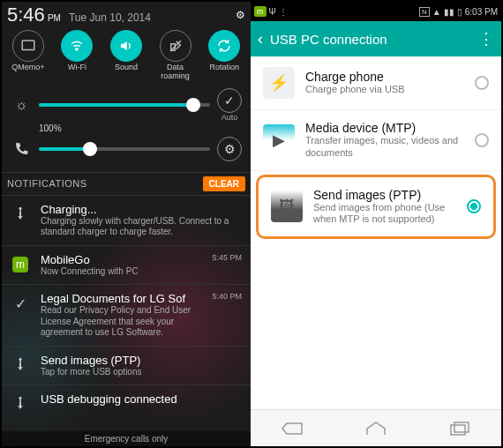 Image resolution: width=503 pixels, height=448 pixels. Describe the element at coordinates (126, 105) in the screenshot. I see `brightness-row: ☼ ✓ Auto` at that location.